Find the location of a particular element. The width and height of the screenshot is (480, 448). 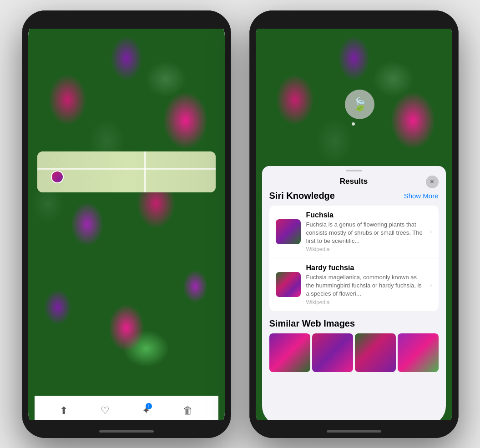

similar-images-grid is located at coordinates (354, 353).